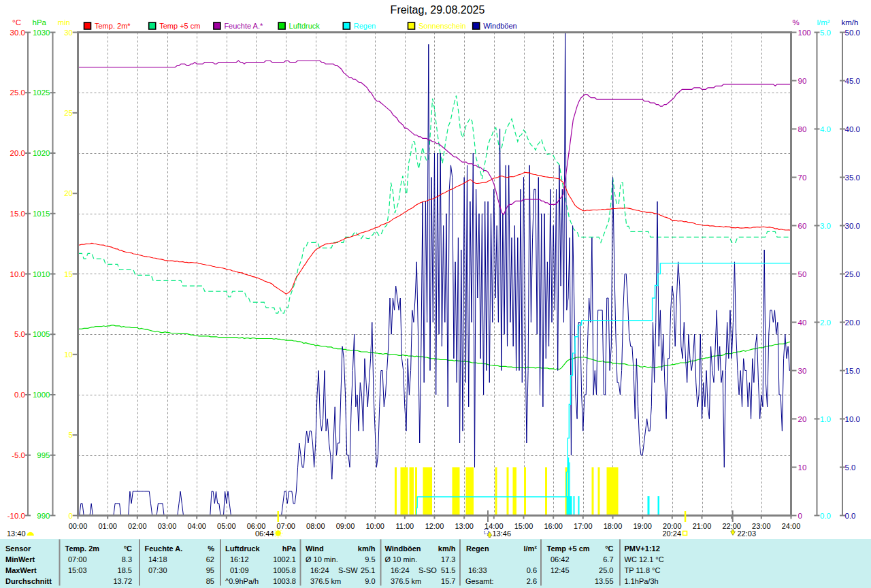 The width and height of the screenshot is (871, 588). Describe the element at coordinates (803, 178) in the screenshot. I see `svg-text: 70` at that location.